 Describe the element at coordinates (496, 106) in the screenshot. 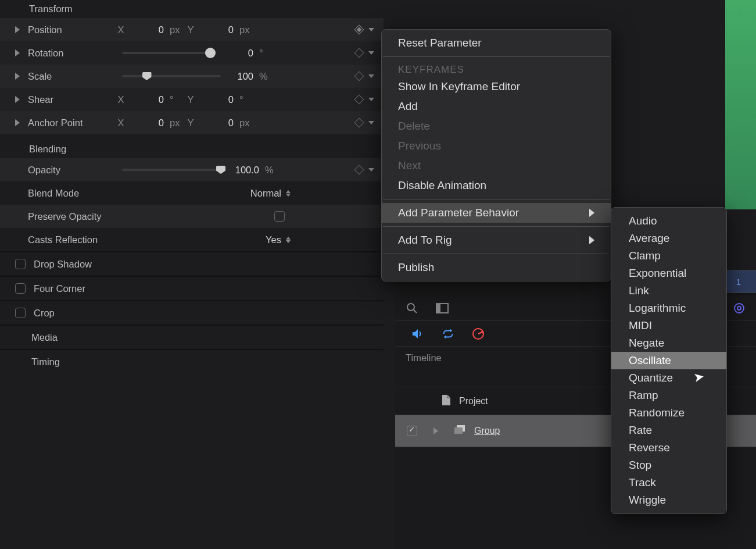

I see `menu-add-keyframe: Add` at that location.